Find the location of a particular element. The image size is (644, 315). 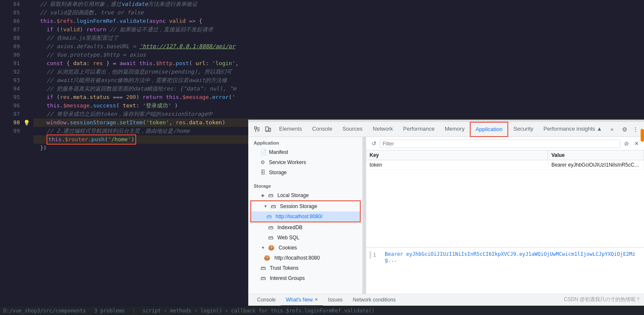

token-value-text: Bearer eyJhbGciOiJIUzI1NiIsInR5cCI6IkpXV… is located at coordinates (512, 257).